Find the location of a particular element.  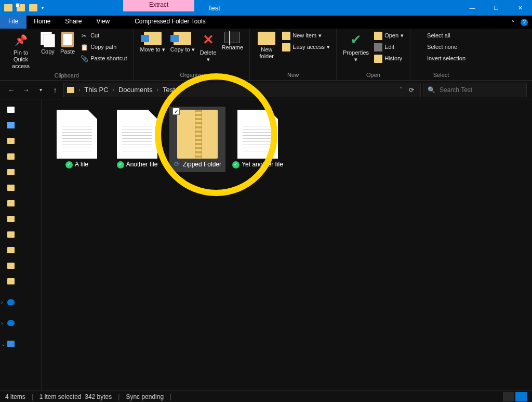

tab-home: Home is located at coordinates (42, 22).